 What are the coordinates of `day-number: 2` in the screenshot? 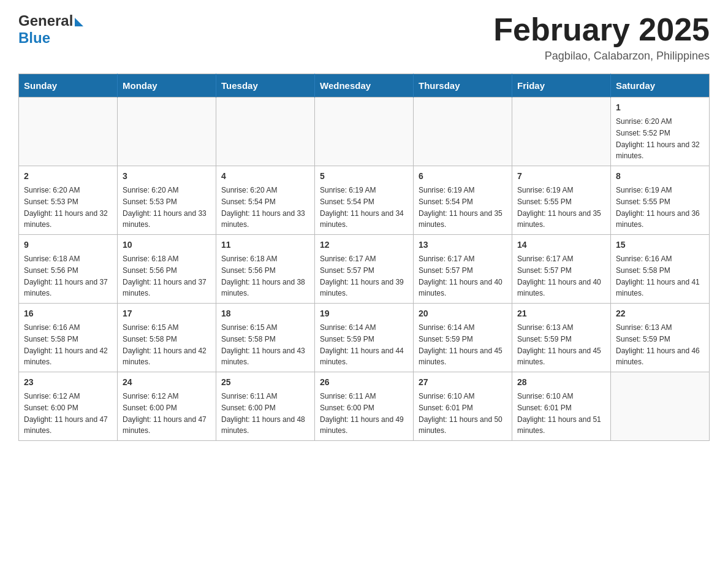 It's located at (68, 177).